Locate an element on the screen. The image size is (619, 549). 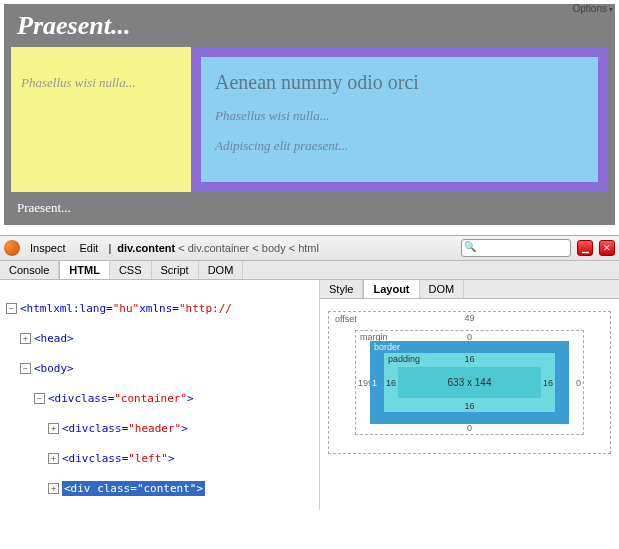
padding-left-value: 16 is located at coordinates (391, 383).